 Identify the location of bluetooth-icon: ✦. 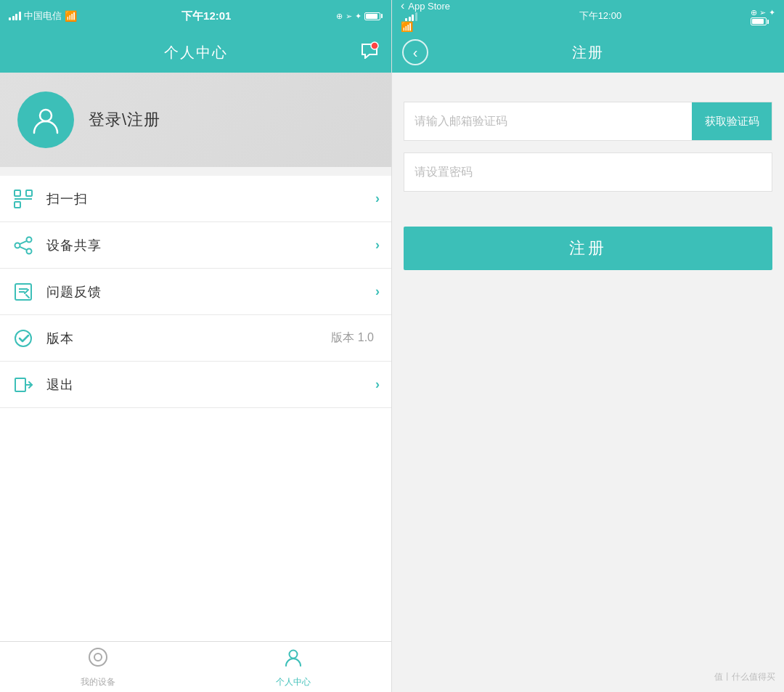
(359, 16).